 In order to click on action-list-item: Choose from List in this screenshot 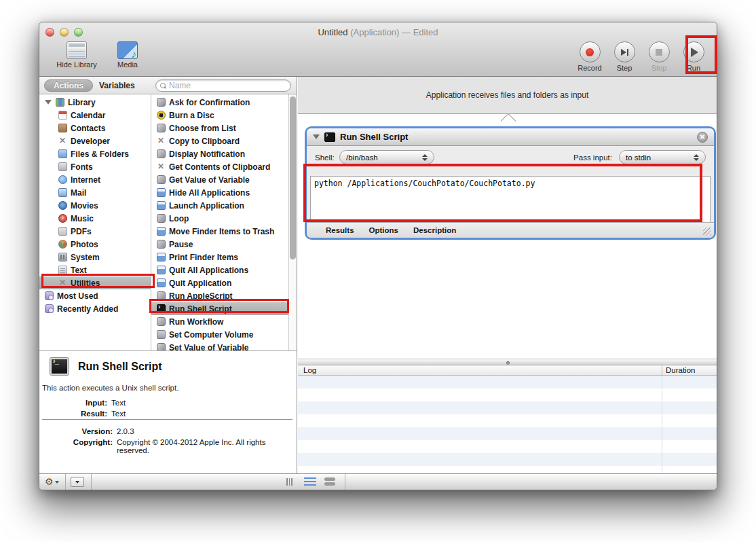, I will do `click(220, 128)`.